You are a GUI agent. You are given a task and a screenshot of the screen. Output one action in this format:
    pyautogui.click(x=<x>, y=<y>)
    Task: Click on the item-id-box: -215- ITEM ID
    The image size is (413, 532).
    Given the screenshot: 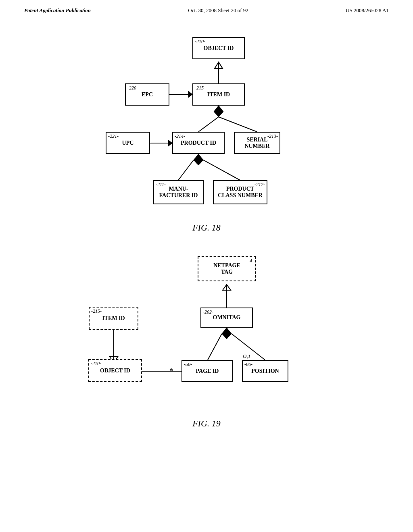 What is the action you would take?
    pyautogui.click(x=219, y=94)
    